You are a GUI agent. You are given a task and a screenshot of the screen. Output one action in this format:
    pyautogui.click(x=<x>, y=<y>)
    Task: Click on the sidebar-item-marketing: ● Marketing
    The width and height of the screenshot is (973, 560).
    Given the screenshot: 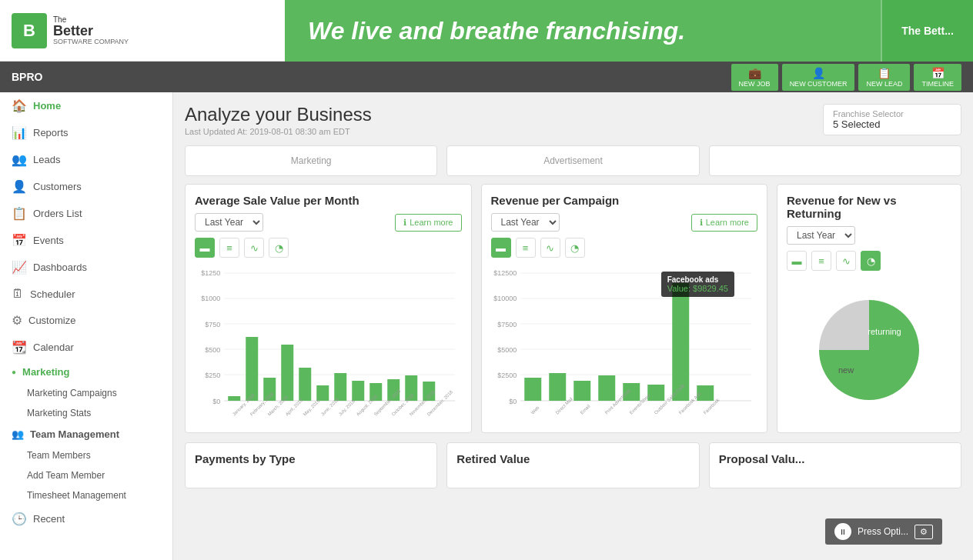 What is the action you would take?
    pyautogui.click(x=86, y=372)
    